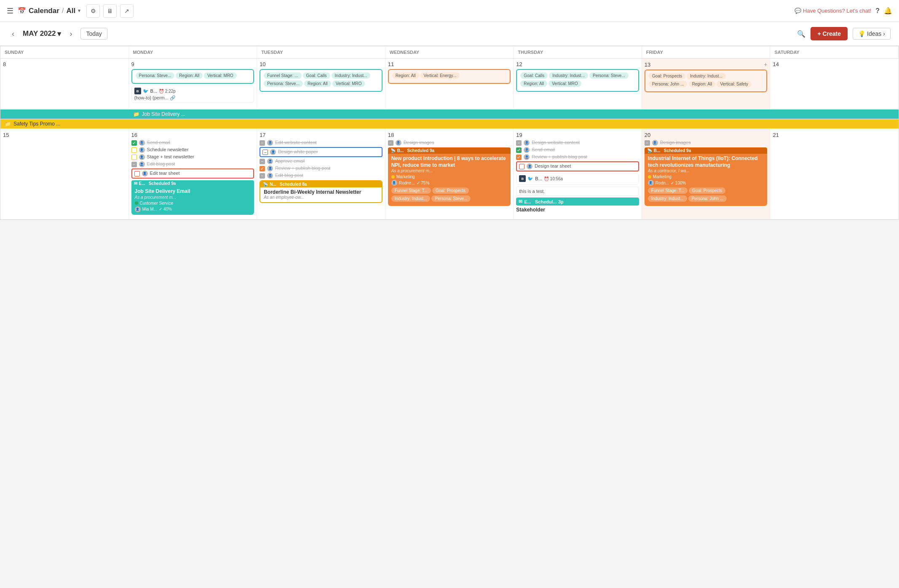  Describe the element at coordinates (706, 143) in the screenshot. I see `task-design-images-20: − 👤 Design images` at that location.